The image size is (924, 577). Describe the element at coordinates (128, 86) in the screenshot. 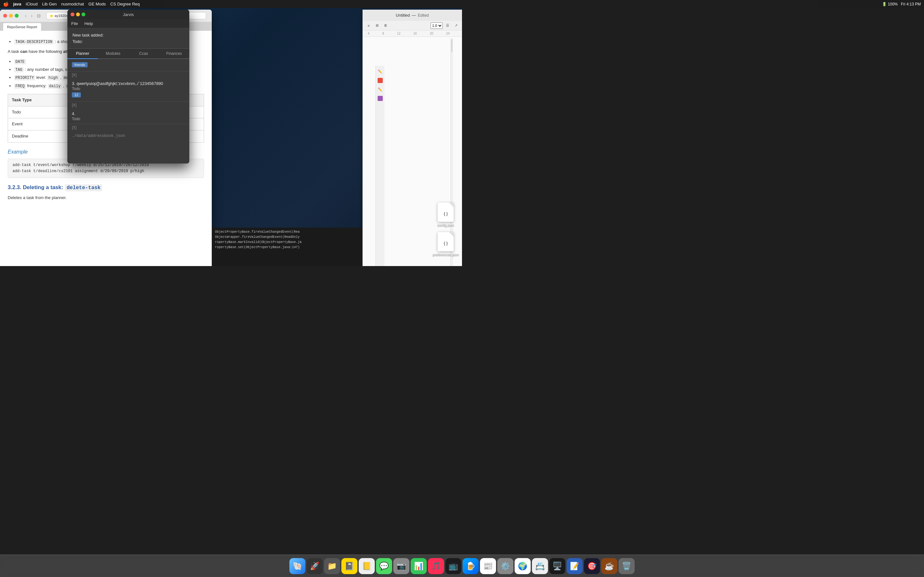

I see `jarvis-window: Jarvis File Help New task added: Todo: P…` at that location.